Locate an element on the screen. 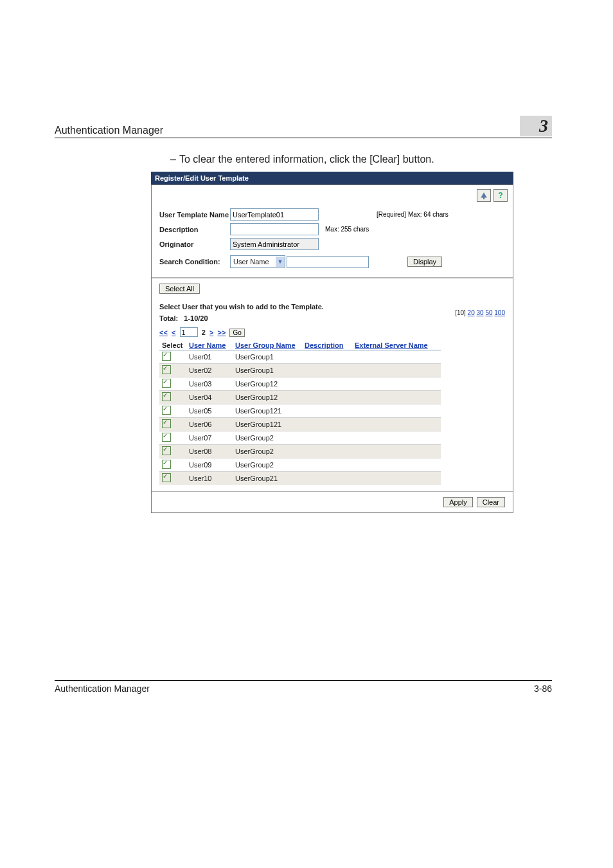 This screenshot has width=613, height=868. table-row: User02UserGroup1 is located at coordinates (300, 370).